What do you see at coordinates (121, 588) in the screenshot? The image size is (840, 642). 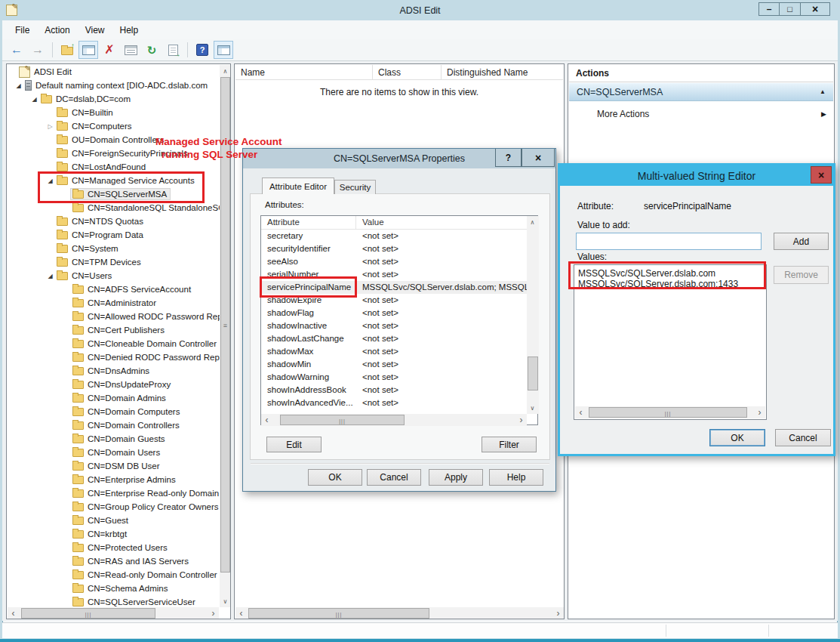 I see `tree-item-body: CN=Schema Admins` at bounding box center [121, 588].